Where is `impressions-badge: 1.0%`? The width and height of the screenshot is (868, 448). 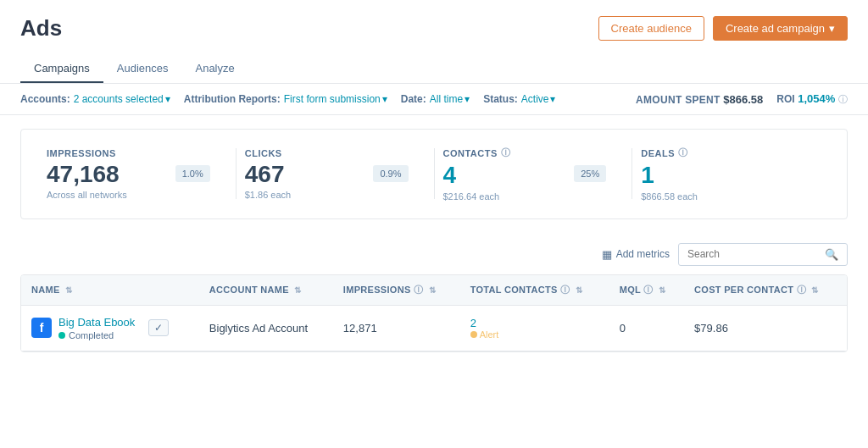
impressions-badge: 1.0% is located at coordinates (193, 174).